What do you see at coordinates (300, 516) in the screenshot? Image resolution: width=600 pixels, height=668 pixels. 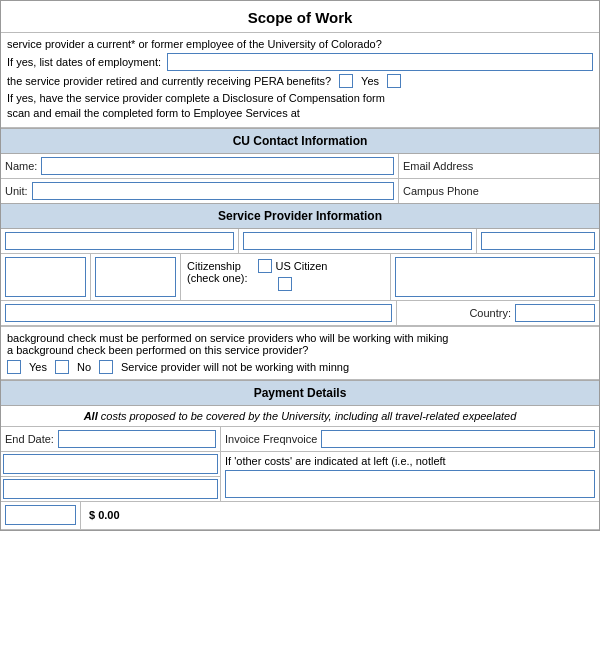 I see `payment-row3: $ 0.00` at bounding box center [300, 516].